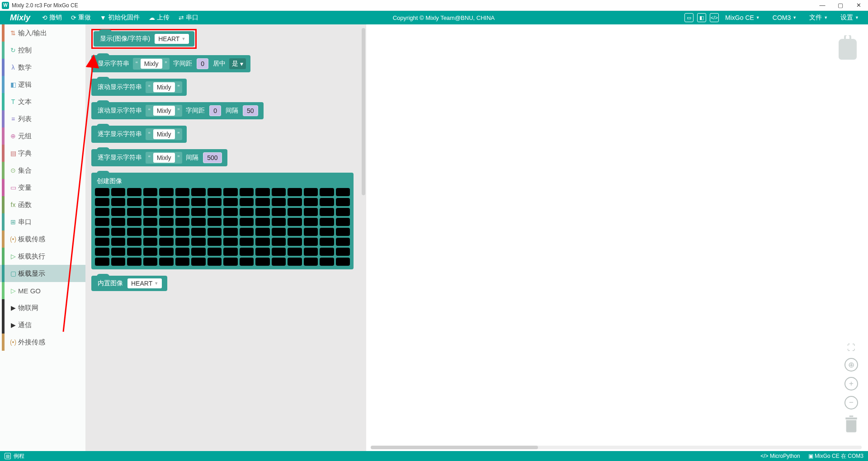 The width and height of the screenshot is (868, 461). What do you see at coordinates (177, 111) in the screenshot?
I see `block-scroll-string-gap: 滚动显示字符串 “Mixly” 字间距 0 间隔 50` at bounding box center [177, 111].